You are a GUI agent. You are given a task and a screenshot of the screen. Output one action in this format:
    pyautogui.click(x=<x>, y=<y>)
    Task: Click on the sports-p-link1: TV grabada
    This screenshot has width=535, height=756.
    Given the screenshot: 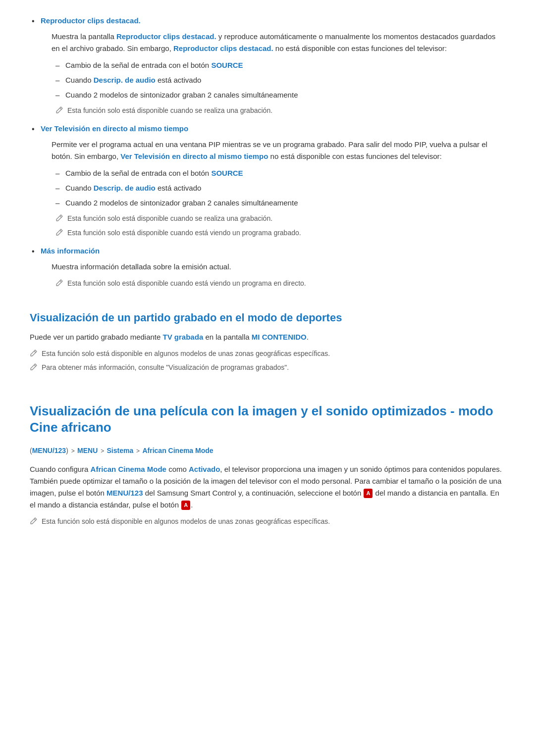 What is the action you would take?
    pyautogui.click(x=183, y=337)
    